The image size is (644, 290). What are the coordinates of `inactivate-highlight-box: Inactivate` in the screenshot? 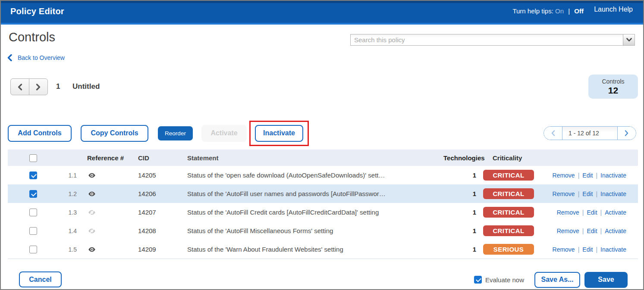 It's located at (279, 134).